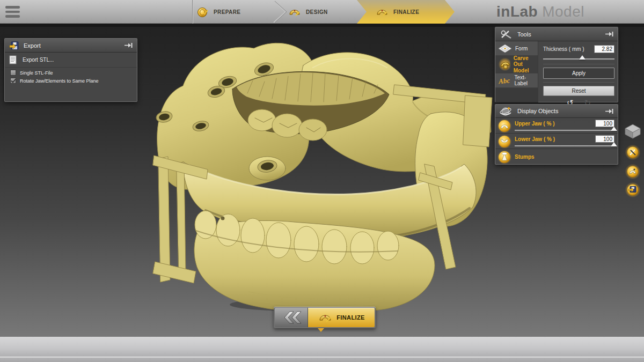 This screenshot has height=362, width=644. What do you see at coordinates (504, 157) in the screenshot?
I see `stumps-icon` at bounding box center [504, 157].